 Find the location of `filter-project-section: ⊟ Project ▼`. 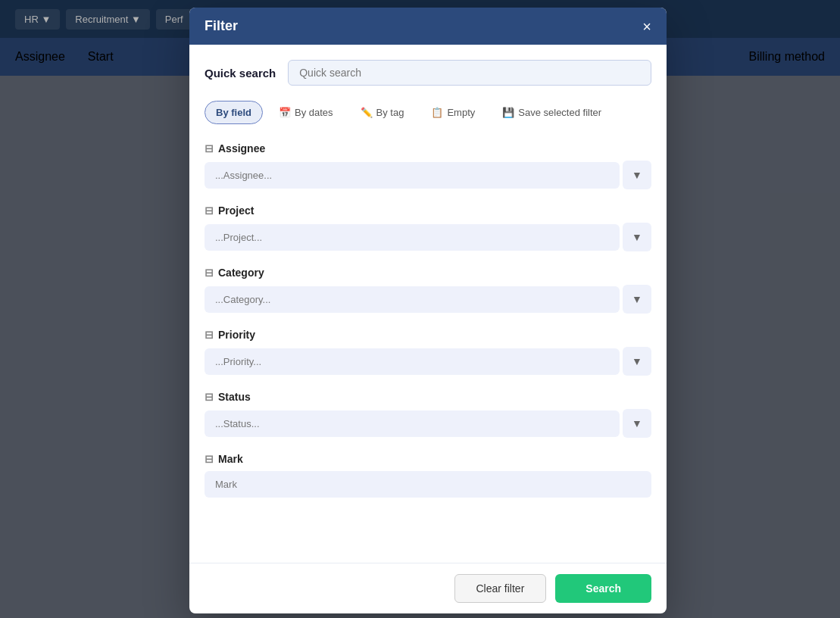

filter-project-section: ⊟ Project ▼ is located at coordinates (428, 228).